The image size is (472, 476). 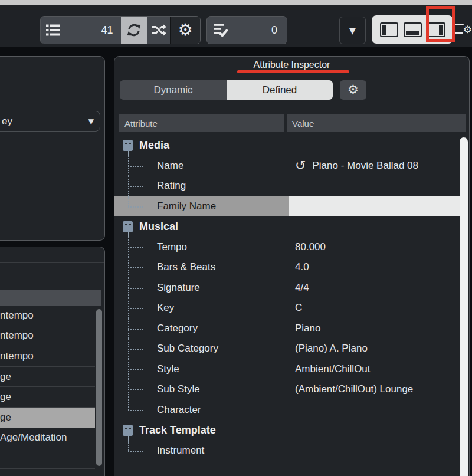 I want to click on attribute-name-cell: Sub Style, so click(x=202, y=389).